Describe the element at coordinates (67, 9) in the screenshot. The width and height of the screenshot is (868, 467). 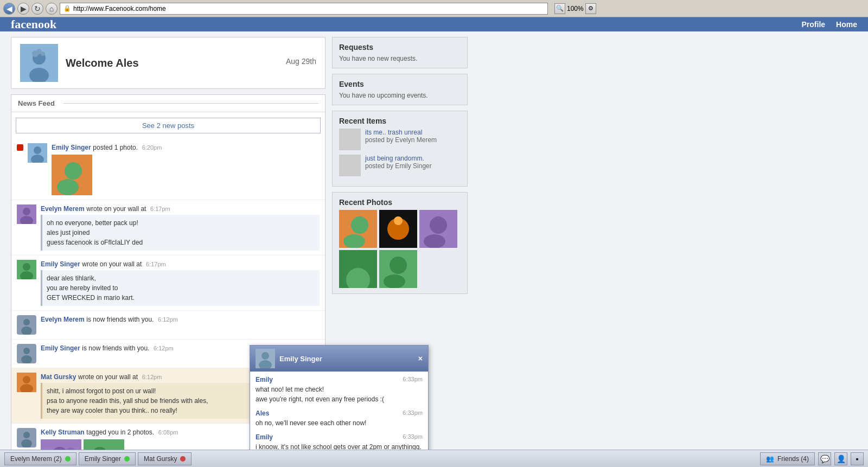
I see `lock-icon: 🔒` at that location.